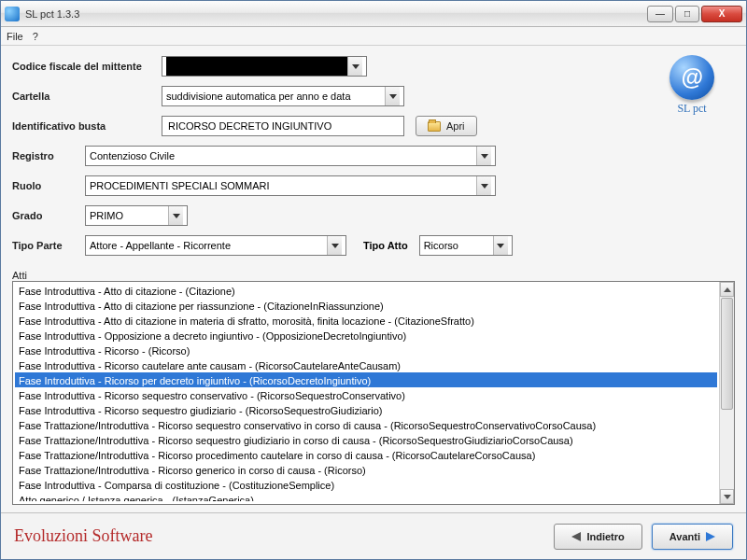 This screenshot has height=560, width=747. I want to click on ruolo-value: PROCEDIMENTI SPECIALI SOMMARI, so click(283, 186).